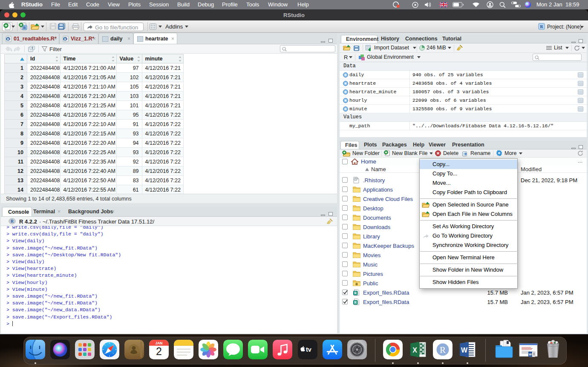  I want to click on svg-text: X, so click(415, 350).